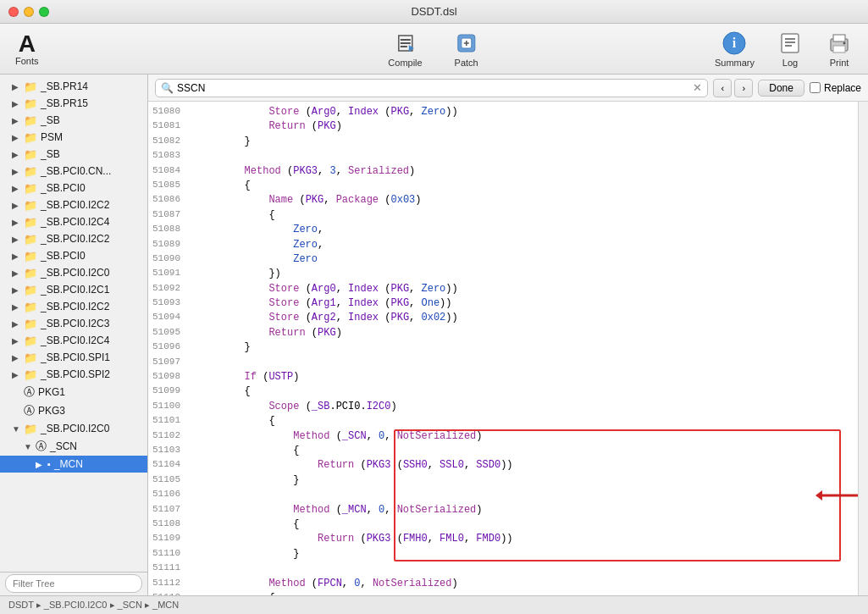 The height and width of the screenshot is (614, 868). What do you see at coordinates (503, 554) in the screenshot?
I see `code-line: 51110 }` at bounding box center [503, 554].